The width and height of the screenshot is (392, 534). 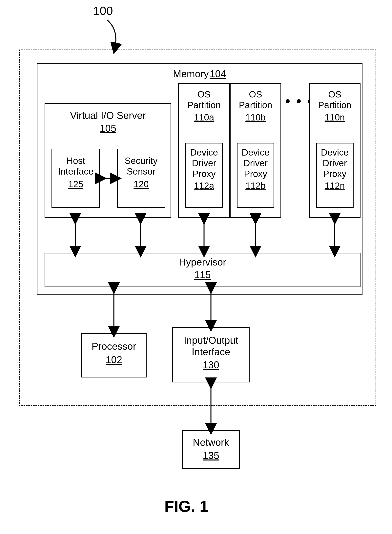 I want to click on hypervisor-box: Hypervisor 115, so click(x=203, y=270).